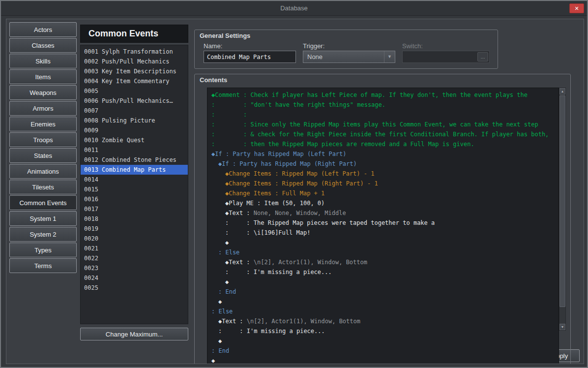 This screenshot has height=368, width=588. Describe the element at coordinates (225, 35) in the screenshot. I see `general-settings-title: General Settings` at that location.